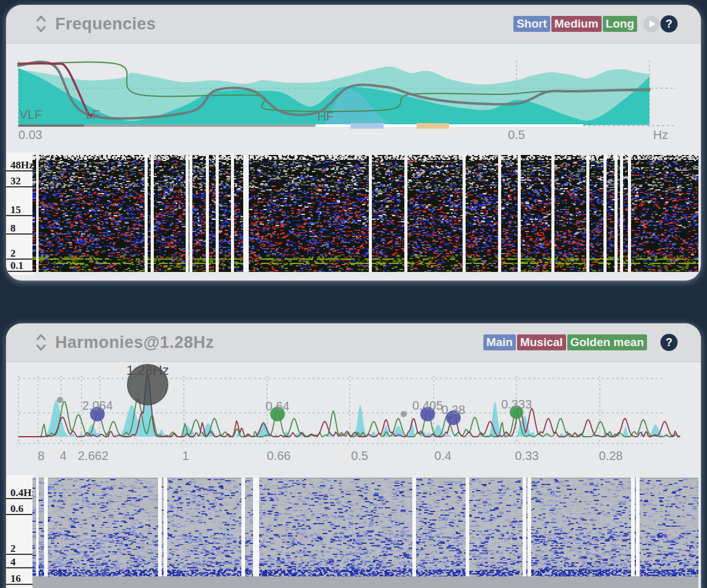  What do you see at coordinates (278, 406) in the screenshot?
I see `harmonic-label: 0.64` at bounding box center [278, 406].